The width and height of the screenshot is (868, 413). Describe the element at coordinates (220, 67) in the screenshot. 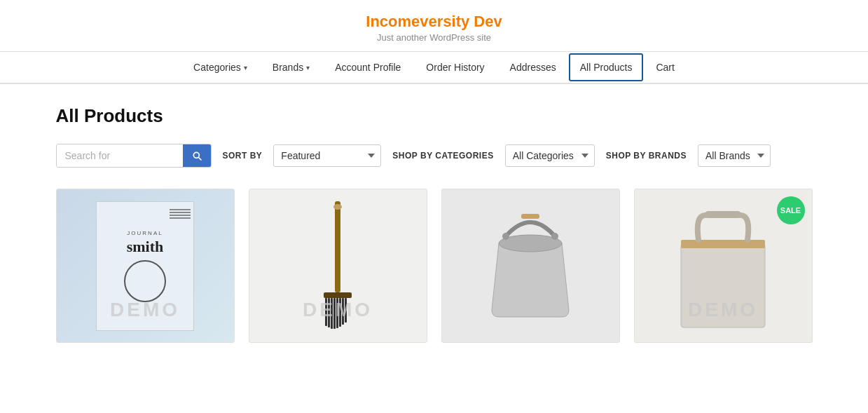

I see `nav-link-categories: Categories ▾` at that location.